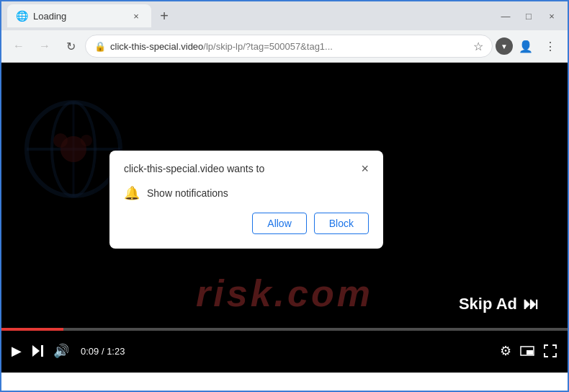 Image resolution: width=569 pixels, height=392 pixels. Describe the element at coordinates (73, 149) in the screenshot. I see `bg-globe-icon` at that location.